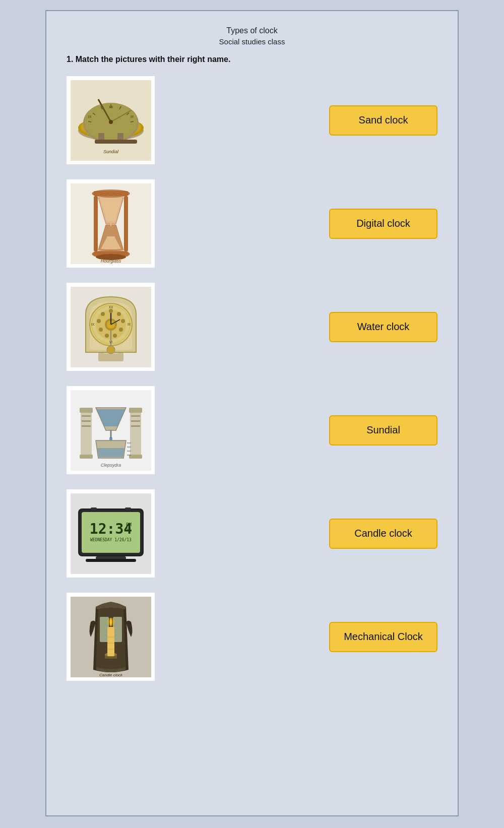 The height and width of the screenshot is (828, 504). What do you see at coordinates (111, 430) in the screenshot?
I see `waterclock-svg: Clepsydra` at bounding box center [111, 430].